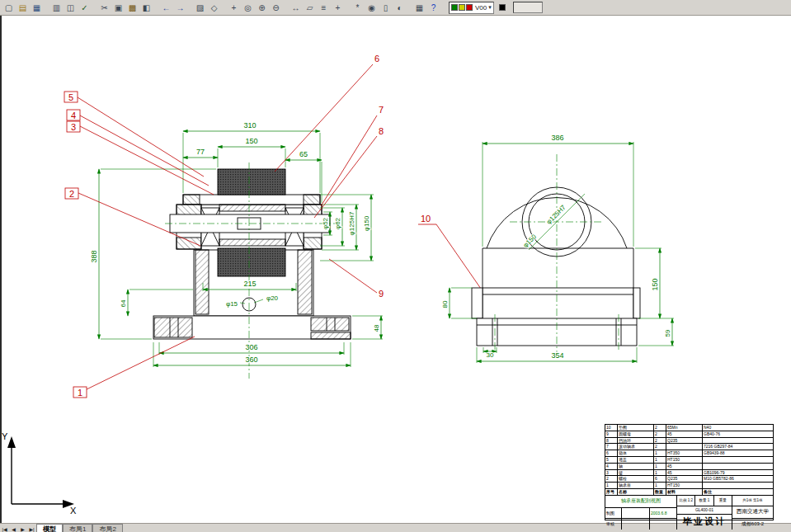  I want to click on dim-bore-a: φ52, so click(325, 223).